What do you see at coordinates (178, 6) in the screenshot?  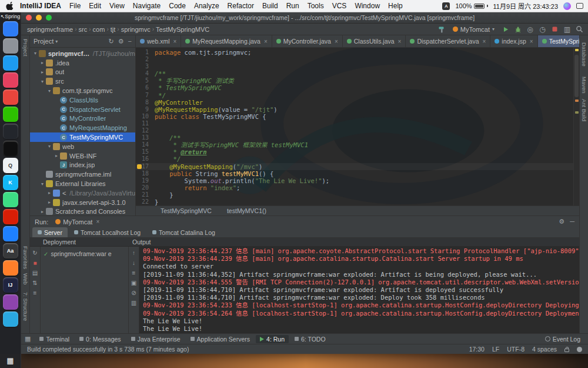 I see `menu-item-code: Code` at bounding box center [178, 6].